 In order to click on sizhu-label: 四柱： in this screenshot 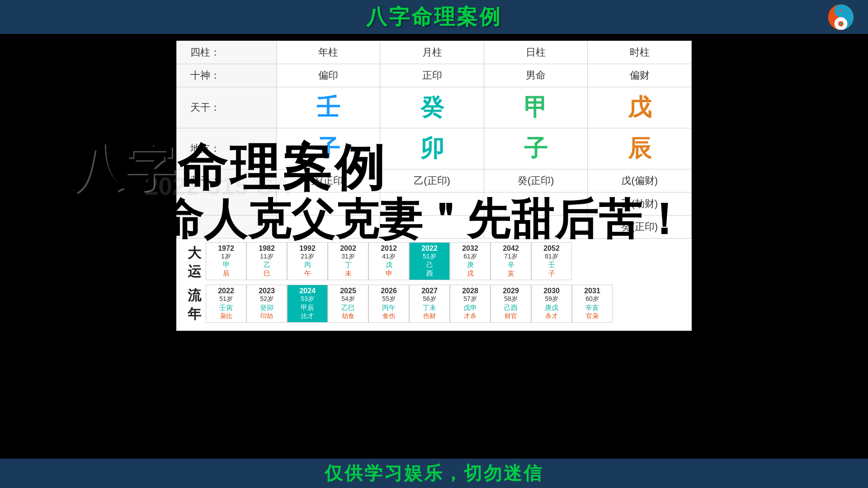, I will do `click(227, 52)`.